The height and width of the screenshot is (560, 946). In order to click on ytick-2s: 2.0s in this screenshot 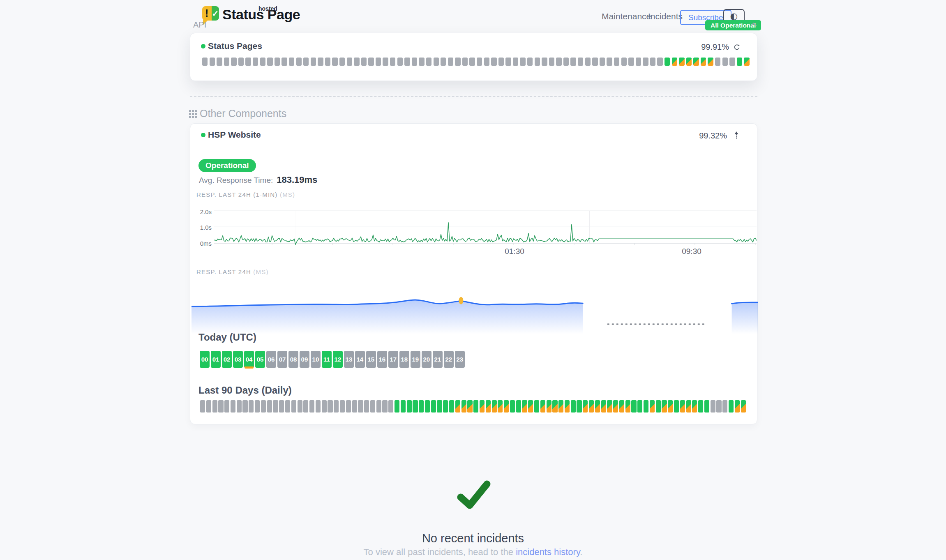, I will do `click(202, 212)`.